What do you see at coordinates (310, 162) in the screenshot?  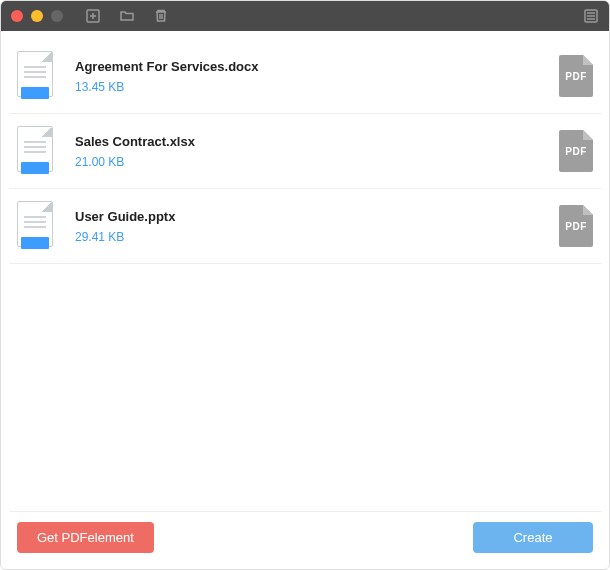 I see `file-size: 21.00 KB` at bounding box center [310, 162].